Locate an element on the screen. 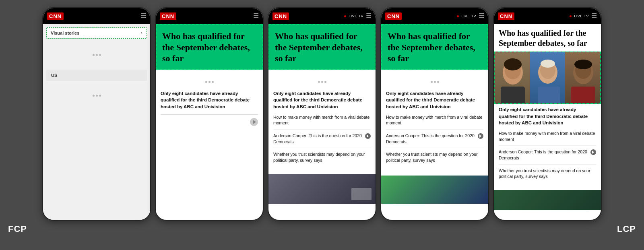  chevron-right-icon: › is located at coordinates (142, 33).